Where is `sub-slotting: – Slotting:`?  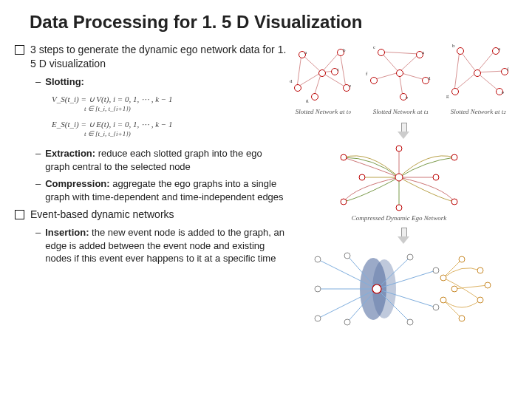
sub-slotting: – Slotting: is located at coordinates (162, 82).